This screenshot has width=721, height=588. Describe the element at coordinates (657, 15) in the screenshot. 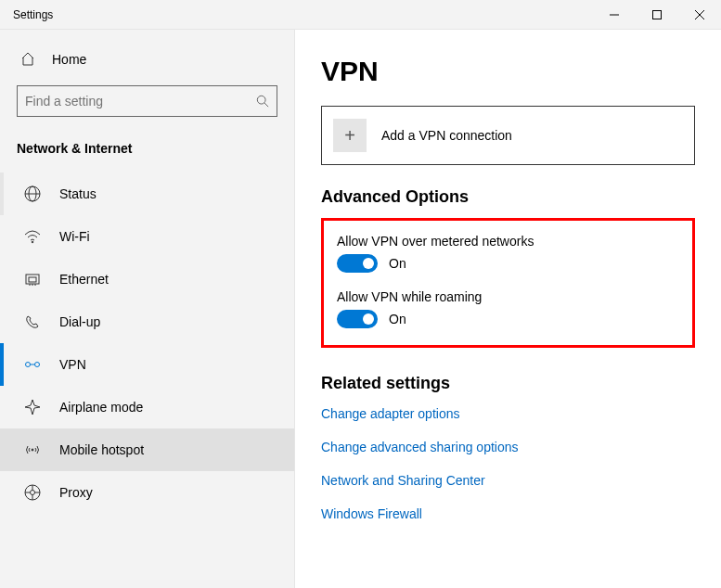

I see `maximize-icon` at that location.